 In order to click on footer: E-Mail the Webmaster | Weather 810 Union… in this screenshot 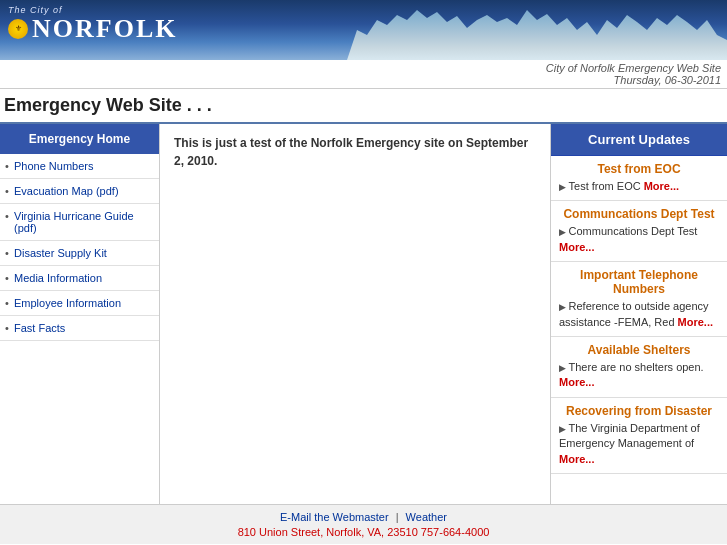, I will do `click(364, 524)`.